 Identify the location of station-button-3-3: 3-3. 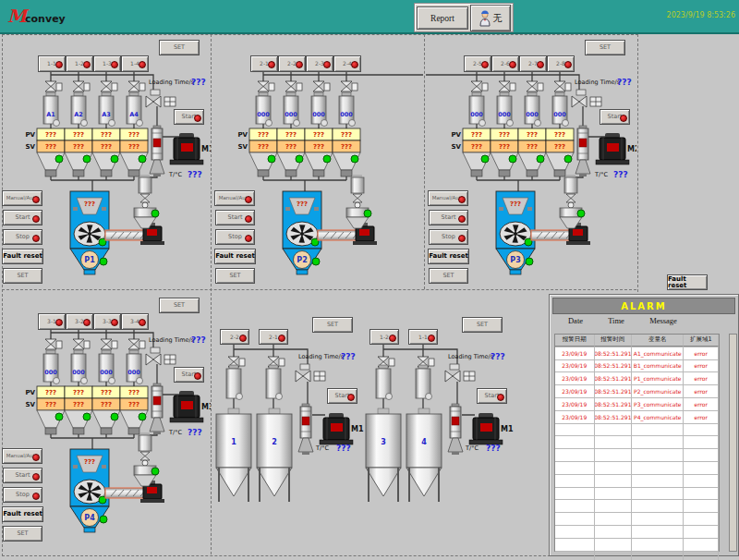
(107, 322).